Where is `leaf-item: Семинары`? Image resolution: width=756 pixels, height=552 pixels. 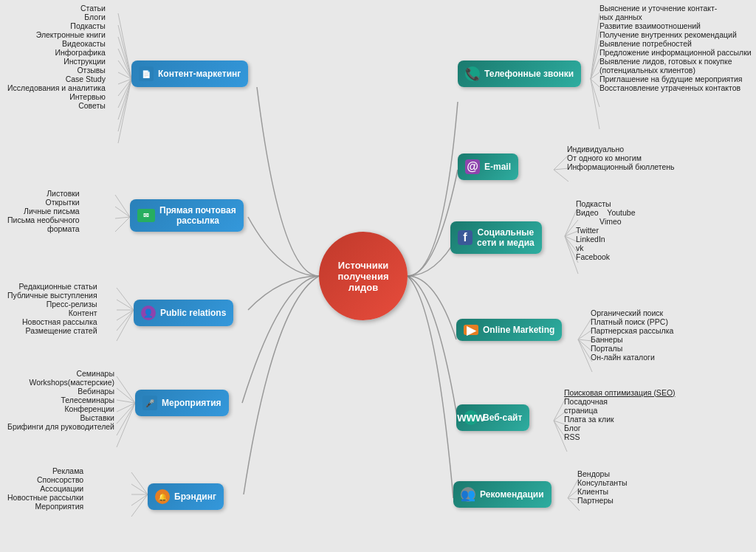
leaf-item: Семинары is located at coordinates (61, 373).